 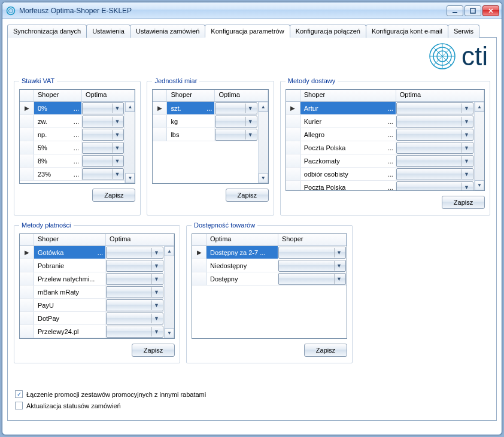 What do you see at coordinates (92, 266) in the screenshot?
I see `table-row: Pobranie▼` at bounding box center [92, 266].